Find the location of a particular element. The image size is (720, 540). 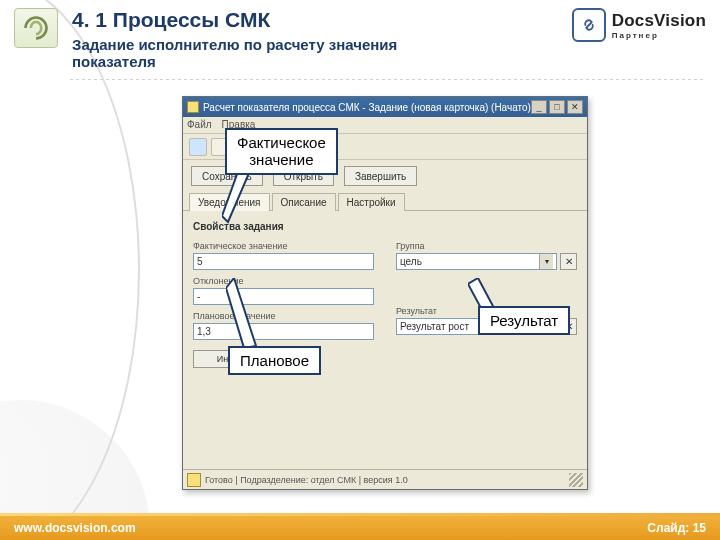

chevron-down-icon: ▾ is located at coordinates (546, 262).